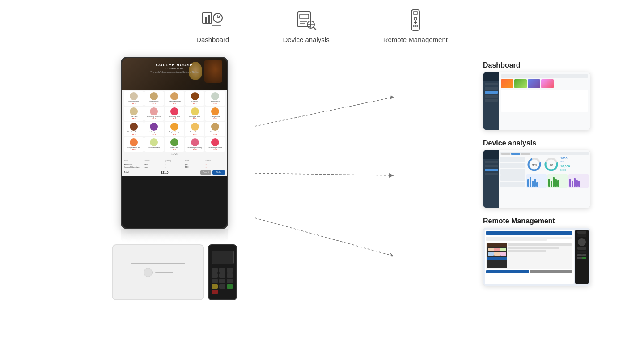 The width and height of the screenshot is (644, 358). What do you see at coordinates (537, 174) in the screenshot?
I see `device-analysis-panel: Device analysis` at bounding box center [537, 174].